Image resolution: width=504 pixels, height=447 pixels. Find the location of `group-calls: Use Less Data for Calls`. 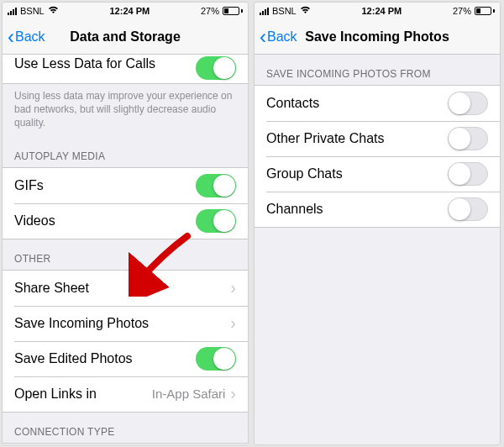

group-calls: Use Less Data for Calls is located at coordinates (125, 69).